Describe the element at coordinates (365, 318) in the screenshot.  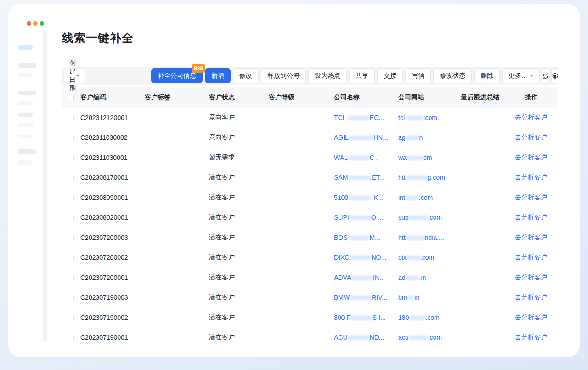
I see `company-name-link: 800 FxxxxxxxxS I...` at that location.